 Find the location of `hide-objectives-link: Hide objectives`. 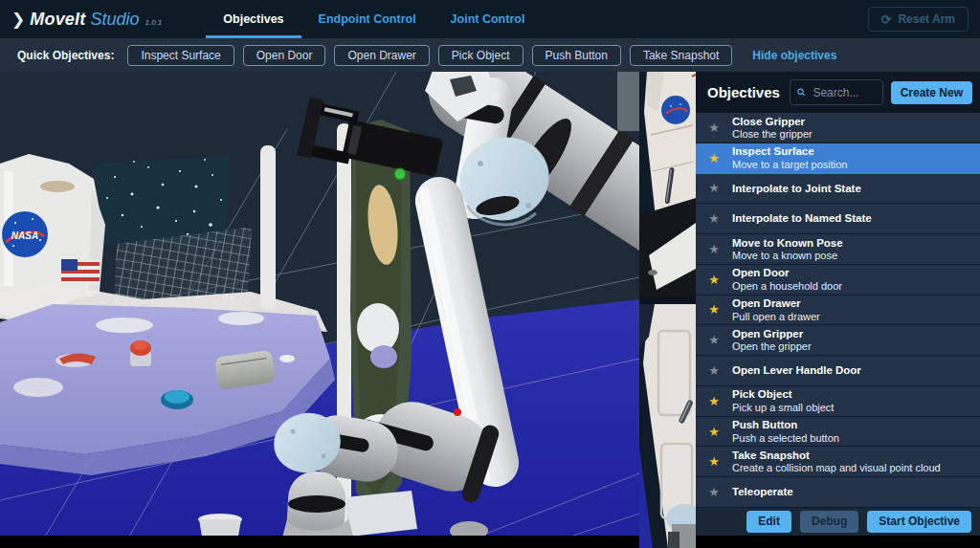

hide-objectives-link: Hide objectives is located at coordinates (794, 55).